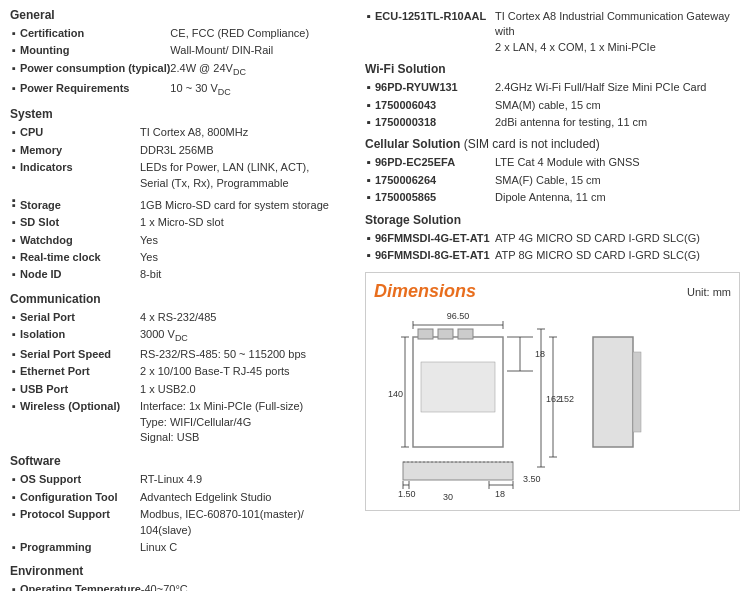 The image size is (750, 591). Describe the element at coordinates (430, 122) in the screenshot. I see `wifi-p3-label: ▪1750000318` at that location.